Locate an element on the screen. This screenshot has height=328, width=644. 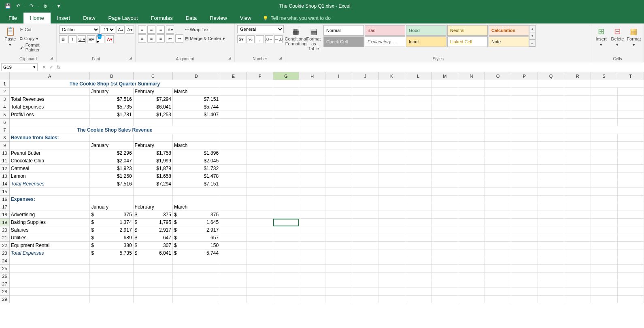
format-as-table-button: ▤Format as Table is located at coordinates (314, 38).